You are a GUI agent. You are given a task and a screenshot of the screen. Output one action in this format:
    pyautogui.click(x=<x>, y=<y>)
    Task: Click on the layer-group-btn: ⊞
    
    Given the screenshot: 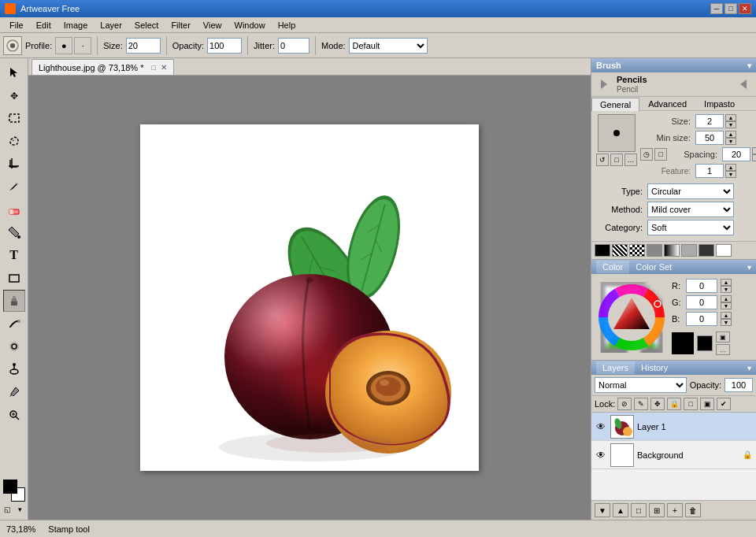 What is the action you would take?
    pyautogui.click(x=657, y=510)
    